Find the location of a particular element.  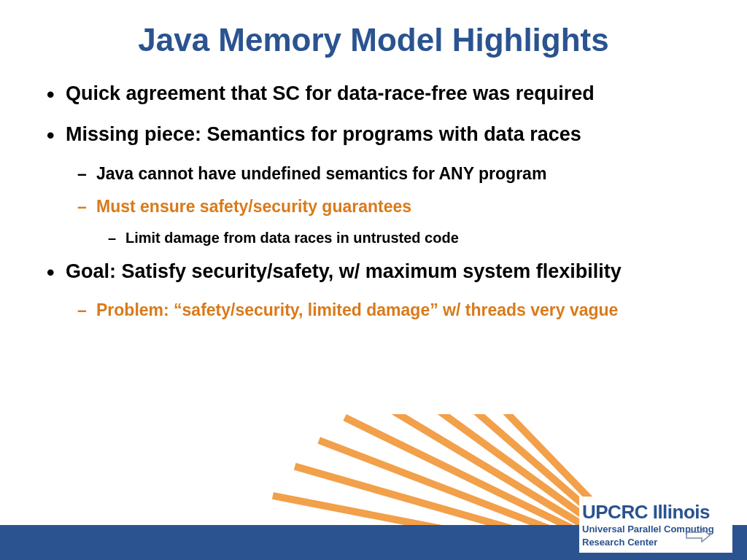

slide-title: Java Memory Model Highlights is located at coordinates (374, 40).